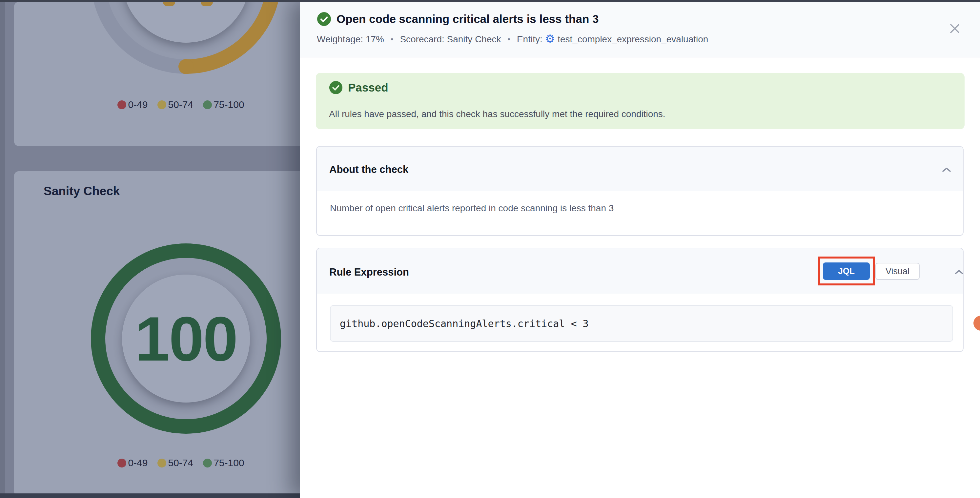 The image size is (980, 498). What do you see at coordinates (640, 300) in the screenshot?
I see `rule-expression-card: Rule Expression JQL Visual github.openCo…` at bounding box center [640, 300].